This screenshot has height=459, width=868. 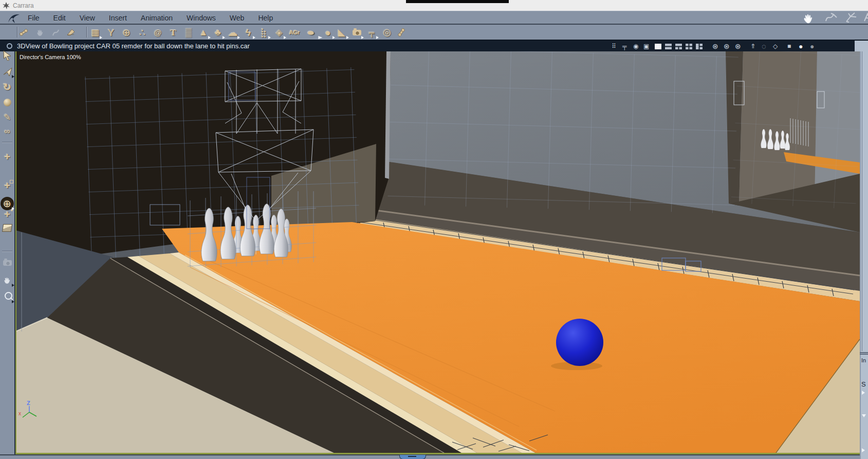 I want to click on instances-panel-tab: In, so click(x=863, y=360).